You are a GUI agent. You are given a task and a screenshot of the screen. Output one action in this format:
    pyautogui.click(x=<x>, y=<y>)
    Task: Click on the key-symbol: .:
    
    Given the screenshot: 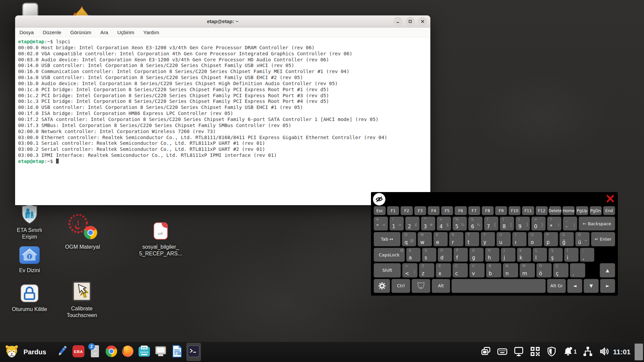 What is the action you would take?
    pyautogui.click(x=578, y=270)
    